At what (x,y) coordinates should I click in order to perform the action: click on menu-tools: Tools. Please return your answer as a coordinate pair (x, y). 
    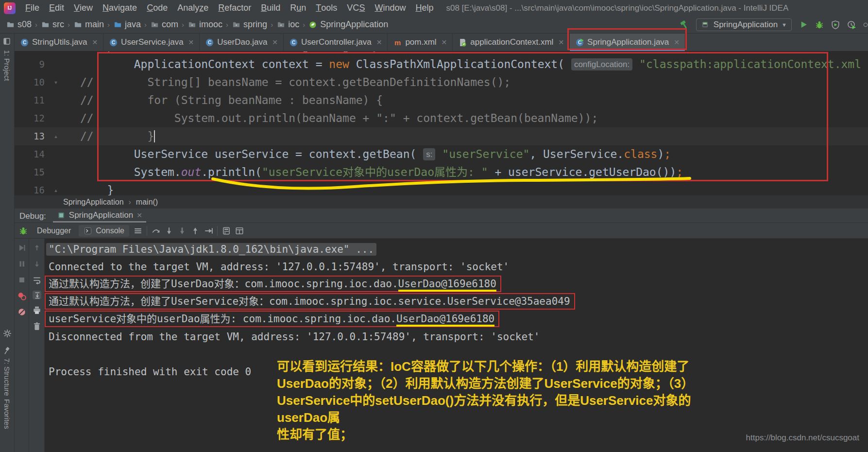
    Looking at the image, I should click on (326, 8).